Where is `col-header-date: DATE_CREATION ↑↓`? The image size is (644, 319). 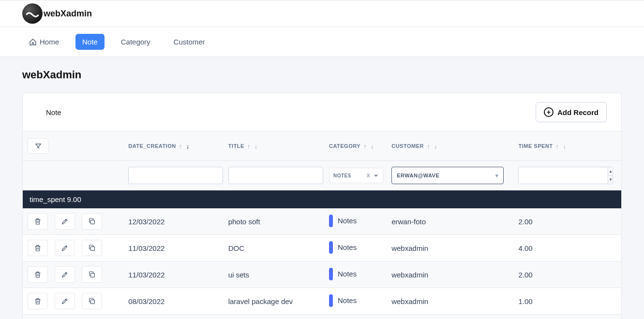 col-header-date: DATE_CREATION ↑↓ is located at coordinates (178, 146).